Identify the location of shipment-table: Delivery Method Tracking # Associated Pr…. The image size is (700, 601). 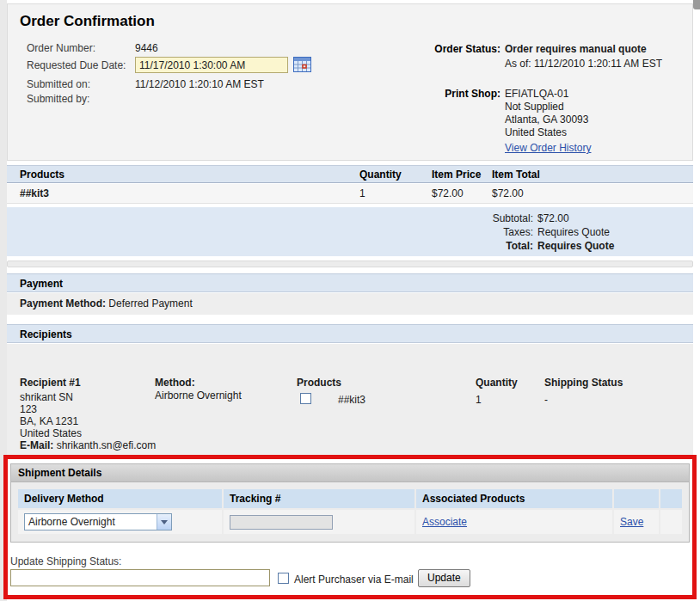
(350, 512).